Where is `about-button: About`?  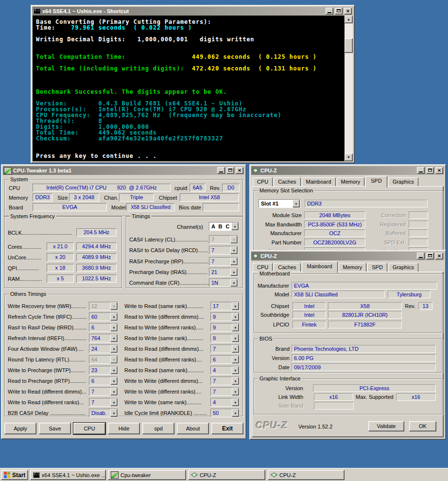 about-button: About is located at coordinates (193, 429).